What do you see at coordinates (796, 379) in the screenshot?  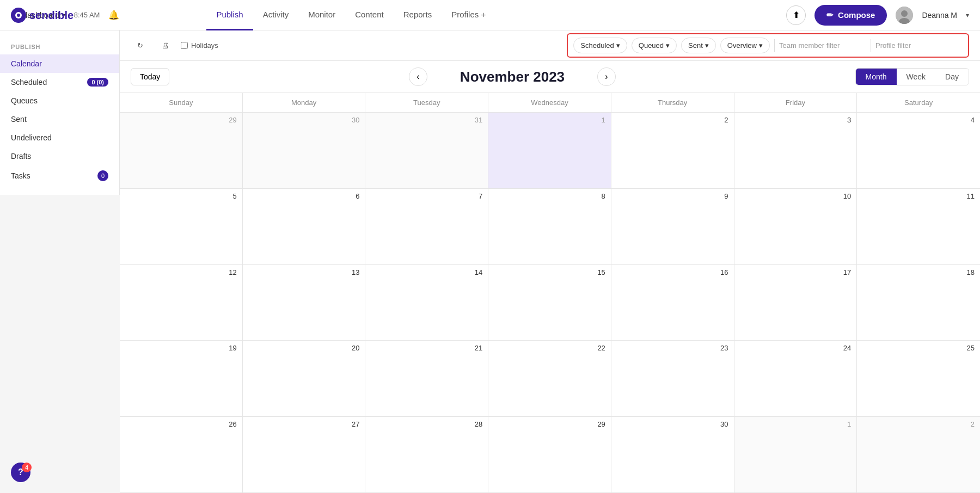 I see `calendar-cell: 24` at bounding box center [796, 379].